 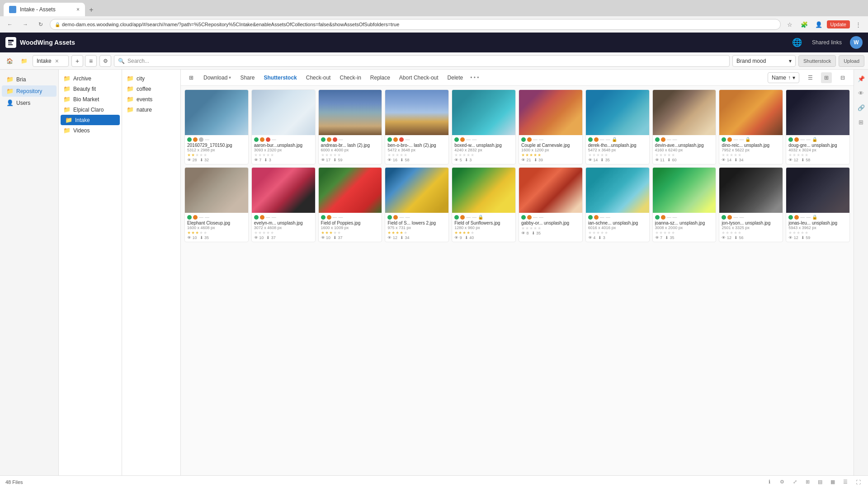 What do you see at coordinates (818, 127) in the screenshot?
I see `asset-card: ——🔒doug-gre... unsplash.jpg4032 x 3024 p…` at bounding box center [818, 127].